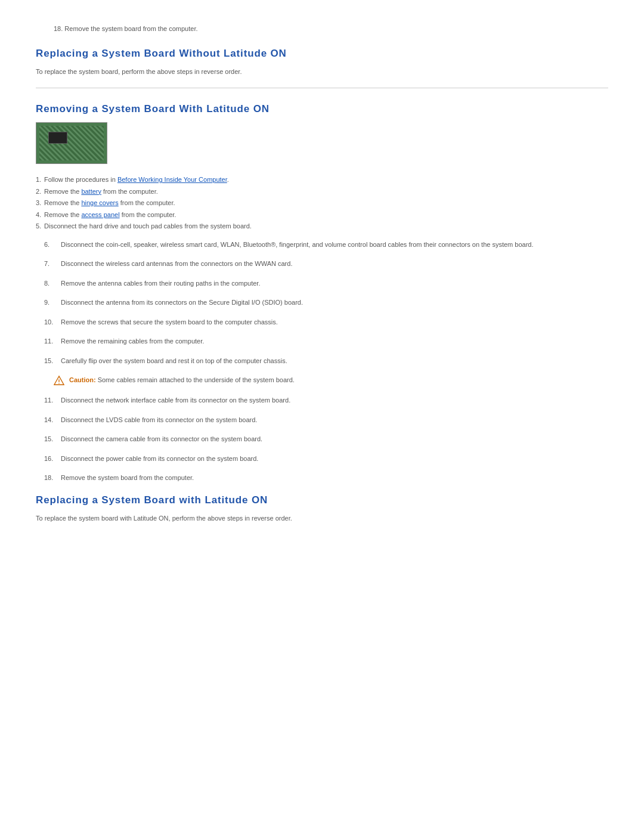  What do you see at coordinates (322, 264) in the screenshot?
I see `step-7: 7. Disconnect the wireless card antennas…` at bounding box center [322, 264].